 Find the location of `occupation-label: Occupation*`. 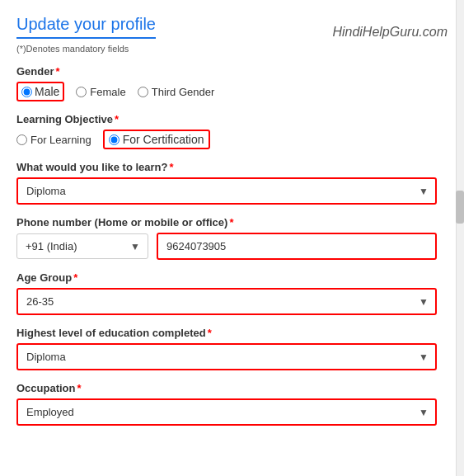

occupation-label: Occupation* is located at coordinates (227, 388).